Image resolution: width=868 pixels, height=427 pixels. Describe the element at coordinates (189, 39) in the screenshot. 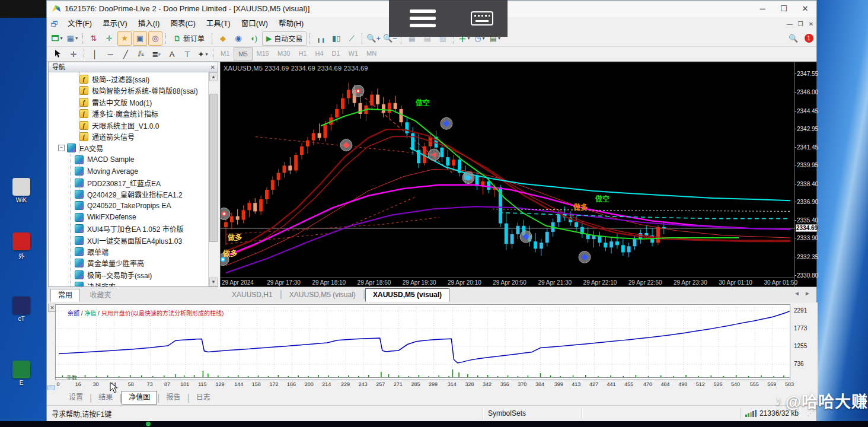

I see `new-order-button: 🗋新订单` at that location.